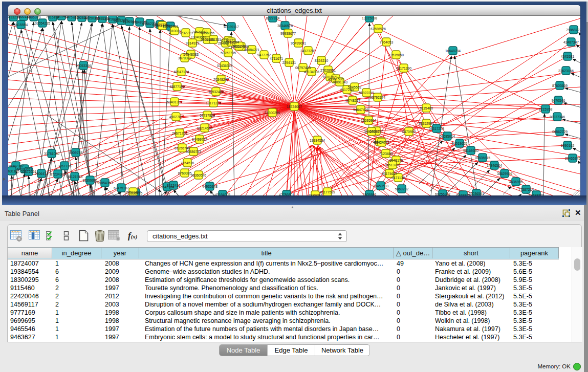 The height and width of the screenshot is (372, 588). I want to click on svg-text: 87603669, so click(560, 86).